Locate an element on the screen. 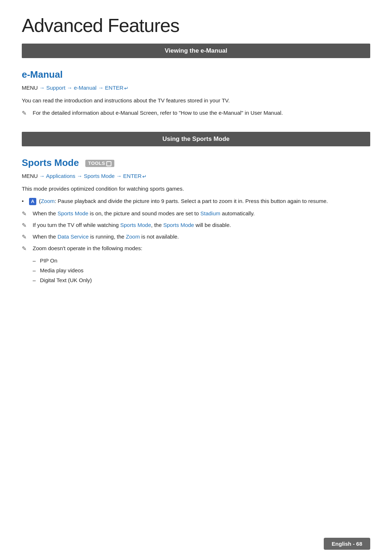 The height and width of the screenshot is (557, 392). sports-menu-path: MENU → Applications → Sports Mode → ENTE… is located at coordinates (196, 176).